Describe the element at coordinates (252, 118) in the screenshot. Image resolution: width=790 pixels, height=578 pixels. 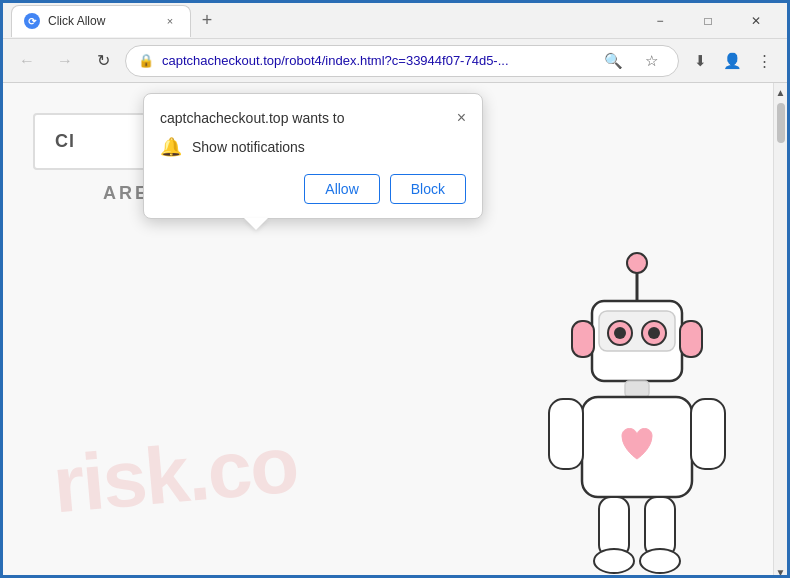
I see `popup-title: captchacheckout.top wants to` at that location.